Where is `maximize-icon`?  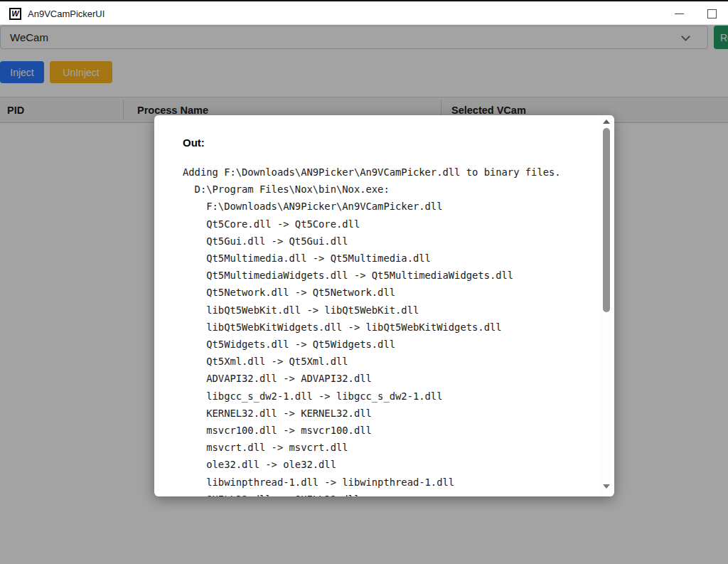
maximize-icon is located at coordinates (712, 14).